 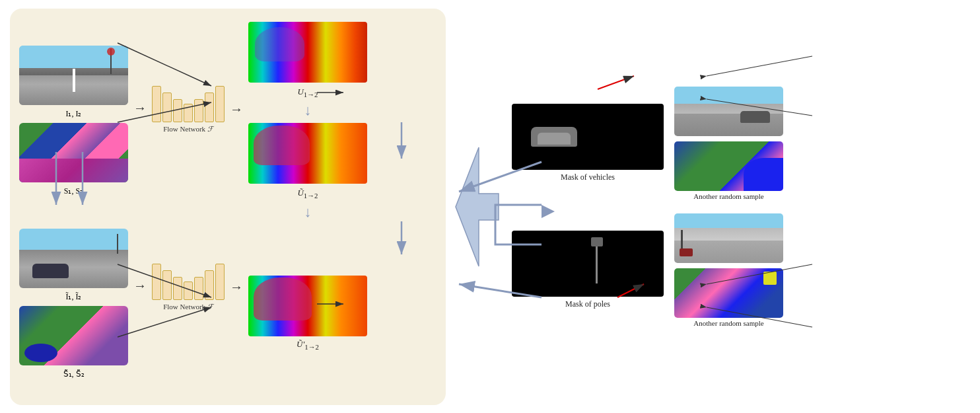 What do you see at coordinates (729, 238) in the screenshot?
I see `sample-crosswalk-block` at bounding box center [729, 238].